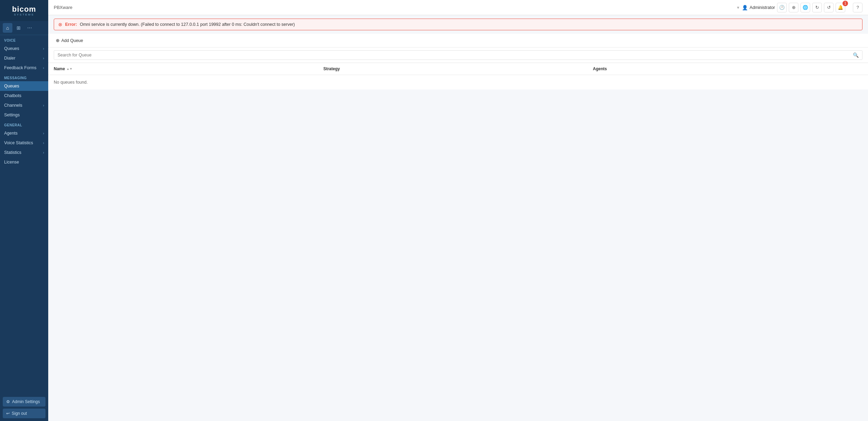 This screenshot has height=421, width=868. Describe the element at coordinates (10, 58) in the screenshot. I see `sidebar-item-label: Dialer` at that location.